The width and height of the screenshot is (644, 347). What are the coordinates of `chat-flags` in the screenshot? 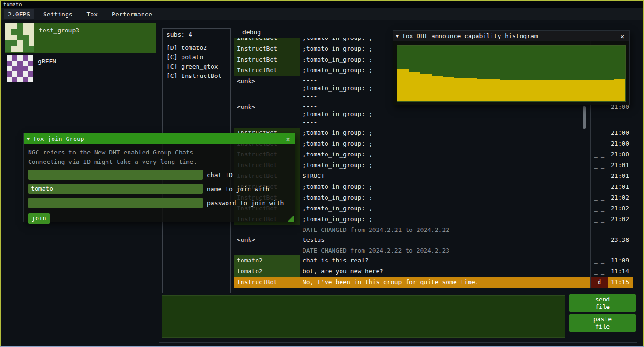 It's located at (599, 251).